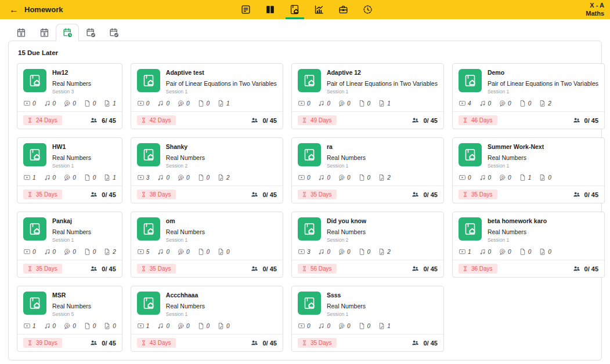 This screenshot has height=364, width=610. Describe the element at coordinates (207, 245) in the screenshot. I see `homework-card: om Real Numbers Session 1 5 0 Q 0 0` at that location.